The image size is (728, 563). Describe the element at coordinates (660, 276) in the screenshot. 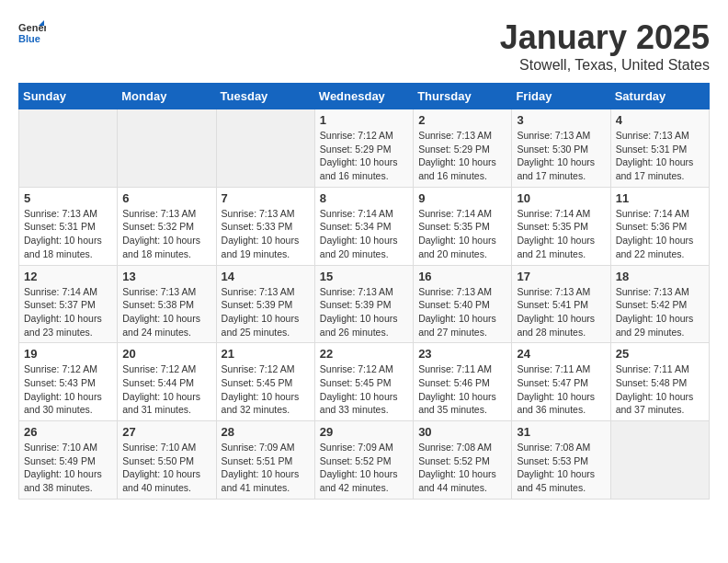

I see `day-number: 18` at that location.